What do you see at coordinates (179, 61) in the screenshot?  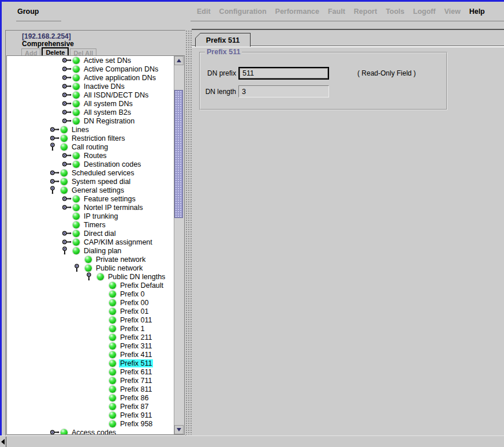 I see `scroll-up-button` at bounding box center [179, 61].